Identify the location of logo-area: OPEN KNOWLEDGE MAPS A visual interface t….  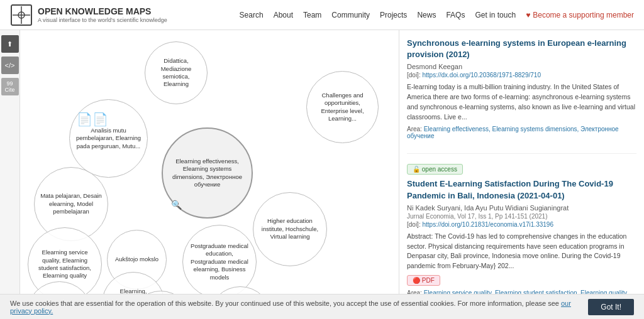
(89, 15).